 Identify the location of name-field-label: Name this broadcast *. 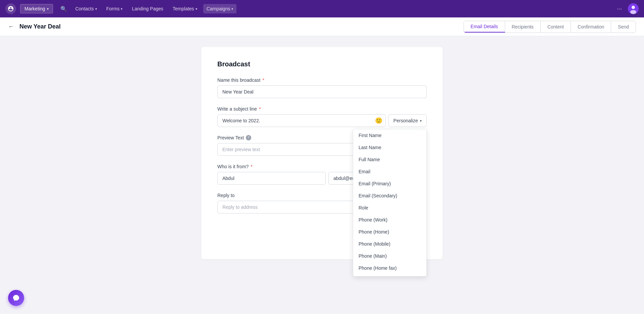
(322, 80).